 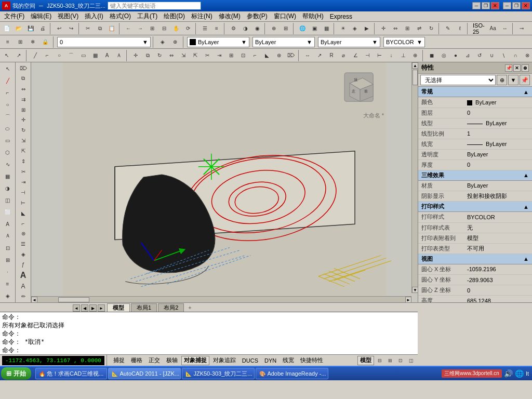 I want to click on selector-quick-btn: ⊕, so click(x=502, y=80).